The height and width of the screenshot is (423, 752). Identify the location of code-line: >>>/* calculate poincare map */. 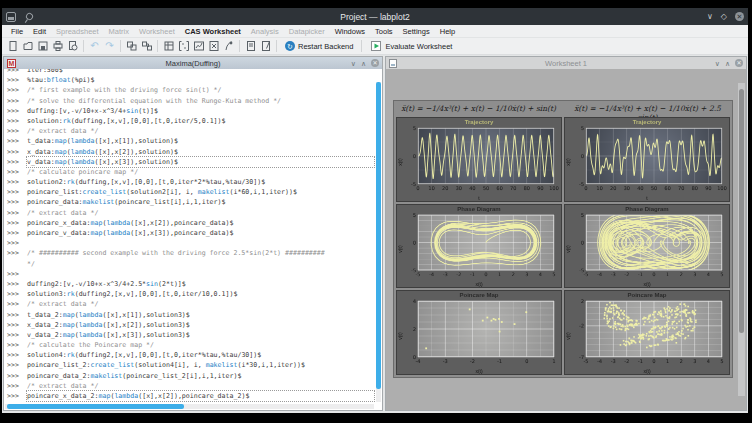
(190, 172).